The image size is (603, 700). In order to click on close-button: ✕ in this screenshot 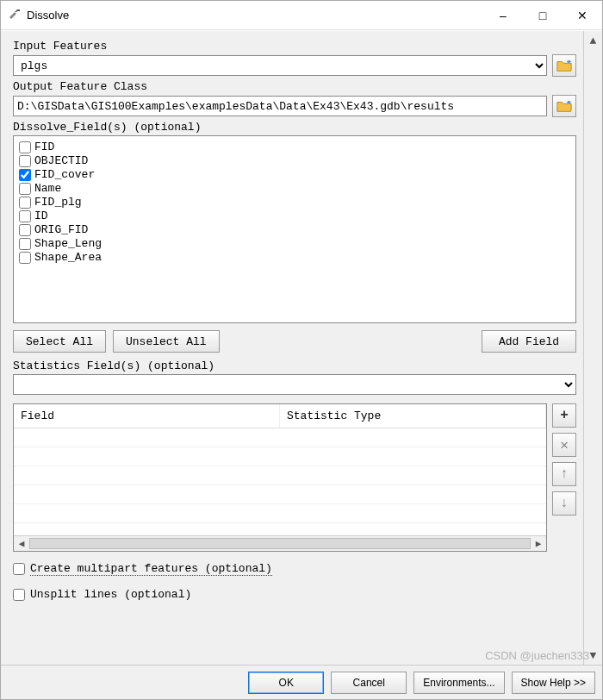, I will do `click(582, 16)`.